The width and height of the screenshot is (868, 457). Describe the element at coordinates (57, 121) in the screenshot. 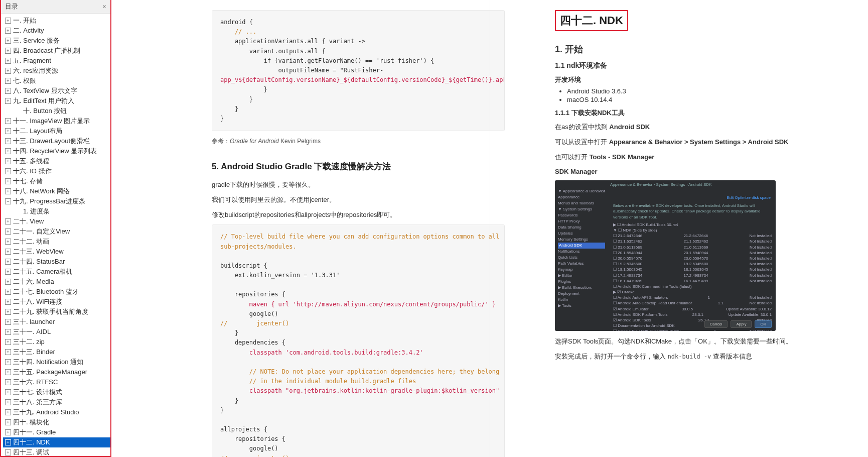

I see `toc-item: +十一. ImageView 图片显示` at that location.